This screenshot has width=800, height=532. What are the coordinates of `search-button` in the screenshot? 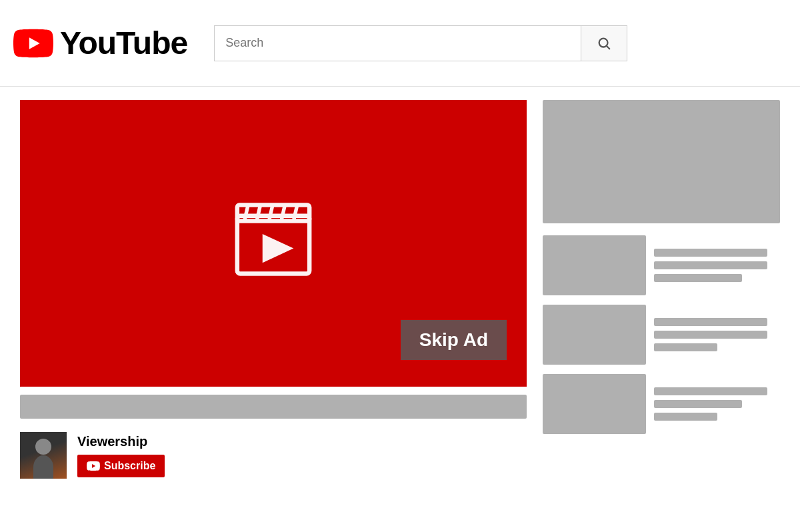 It's located at (604, 43).